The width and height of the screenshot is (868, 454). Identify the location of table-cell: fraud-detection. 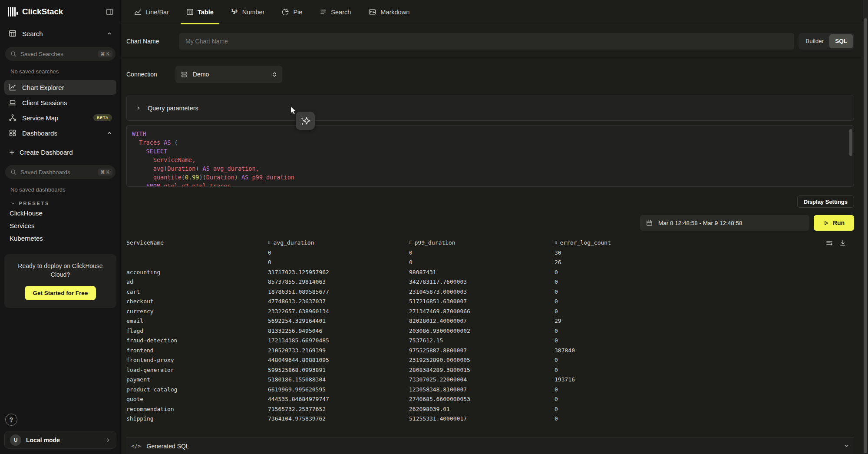
(197, 341).